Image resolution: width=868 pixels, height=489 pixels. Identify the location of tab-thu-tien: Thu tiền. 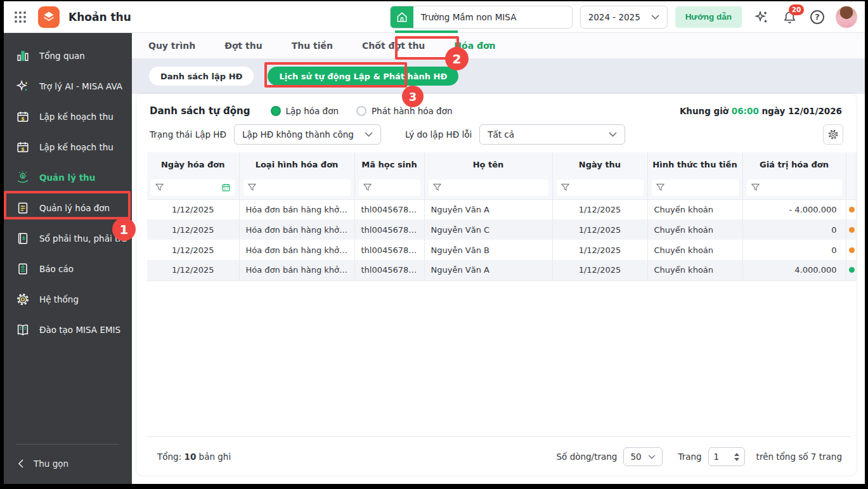
(312, 46).